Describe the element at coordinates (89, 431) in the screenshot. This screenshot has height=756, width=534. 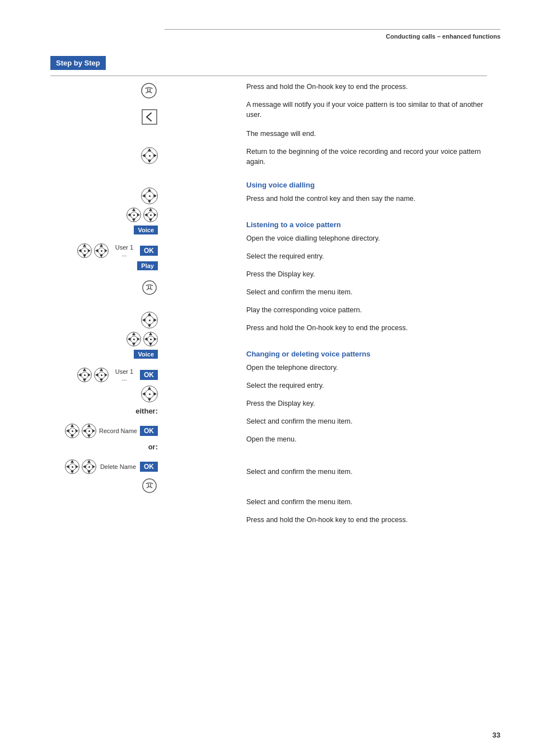
I see `nav-icon-rec-b` at that location.